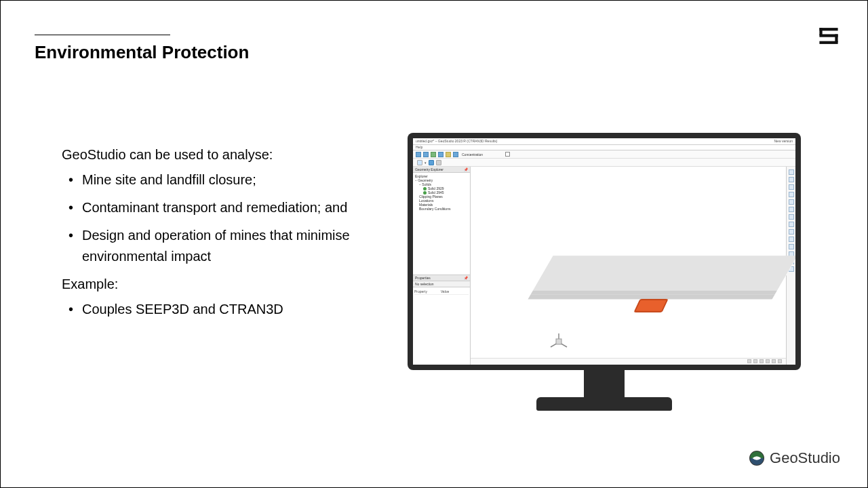  I want to click on properties-body: Property Value, so click(441, 314).